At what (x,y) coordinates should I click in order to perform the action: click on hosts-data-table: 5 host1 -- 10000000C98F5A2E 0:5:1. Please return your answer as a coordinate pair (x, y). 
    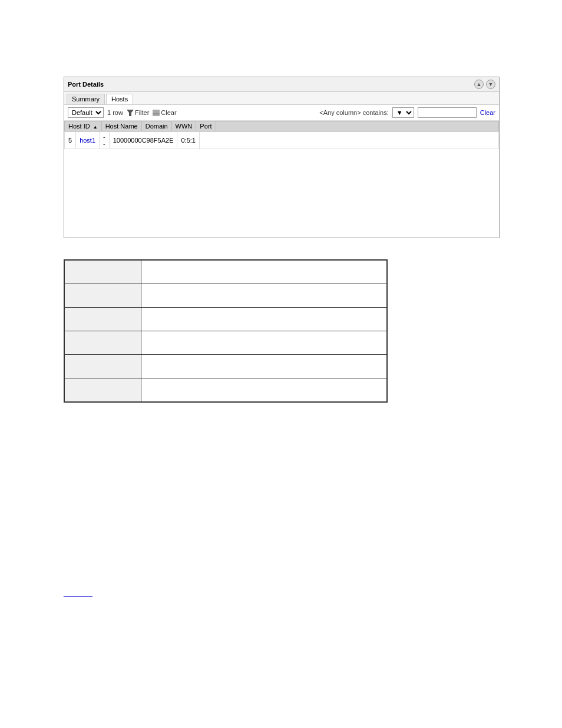
    Looking at the image, I should click on (282, 140).